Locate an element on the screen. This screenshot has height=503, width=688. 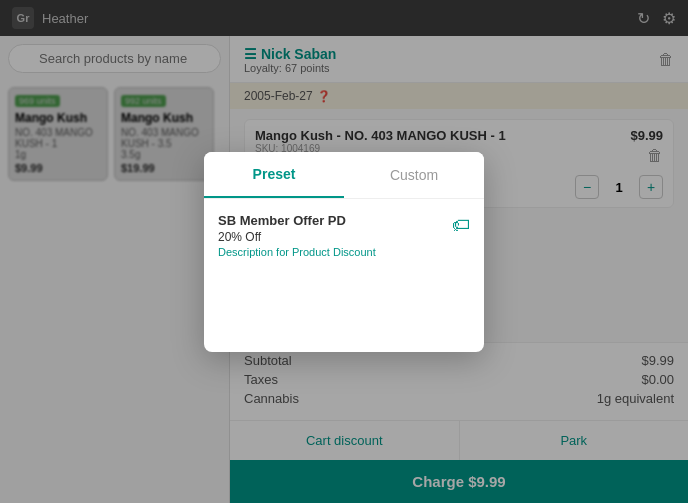
tab-preset: Preset is located at coordinates (274, 175).